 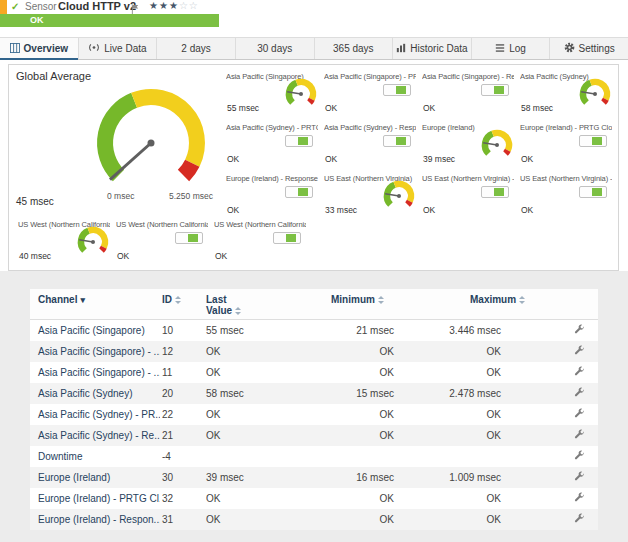 What do you see at coordinates (378, 456) in the screenshot?
I see `minimum-cell` at bounding box center [378, 456].